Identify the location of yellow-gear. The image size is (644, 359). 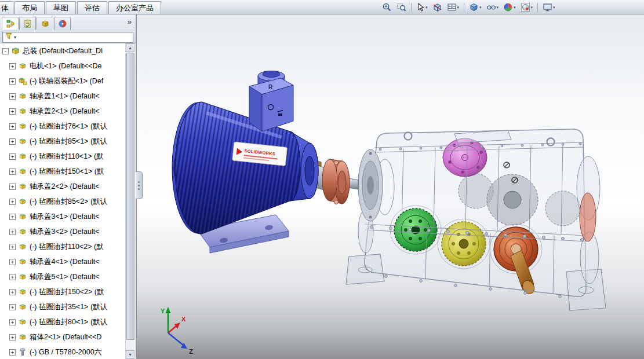
(464, 244).